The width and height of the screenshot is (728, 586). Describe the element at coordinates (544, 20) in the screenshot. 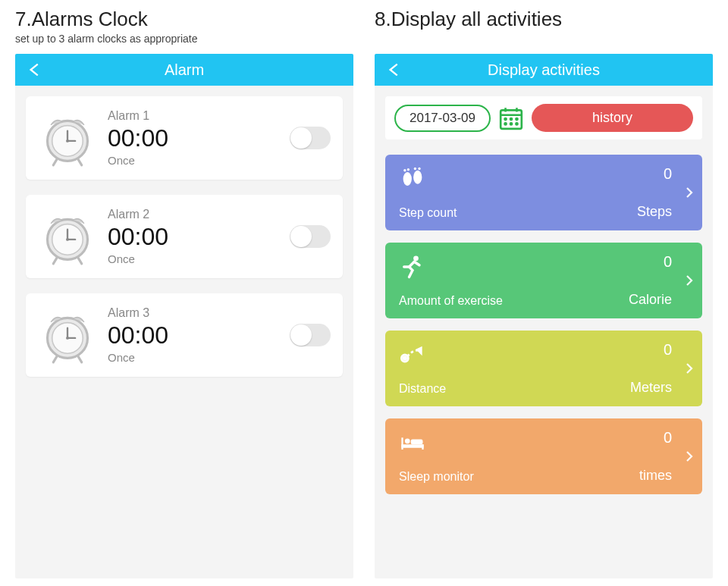

I see `section-heading: 8.Display all activities` at that location.